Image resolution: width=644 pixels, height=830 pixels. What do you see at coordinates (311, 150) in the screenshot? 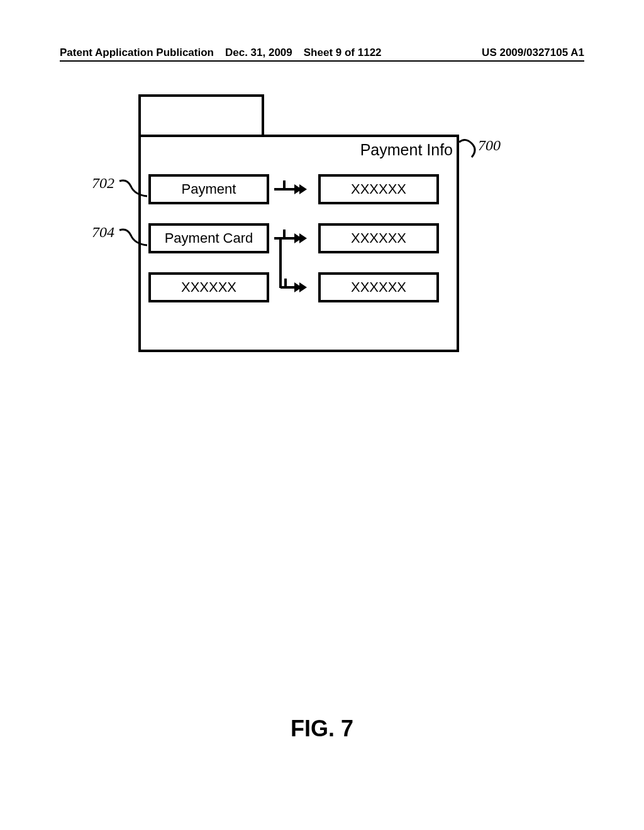
I see `diagram-title: Payment Info` at bounding box center [311, 150].